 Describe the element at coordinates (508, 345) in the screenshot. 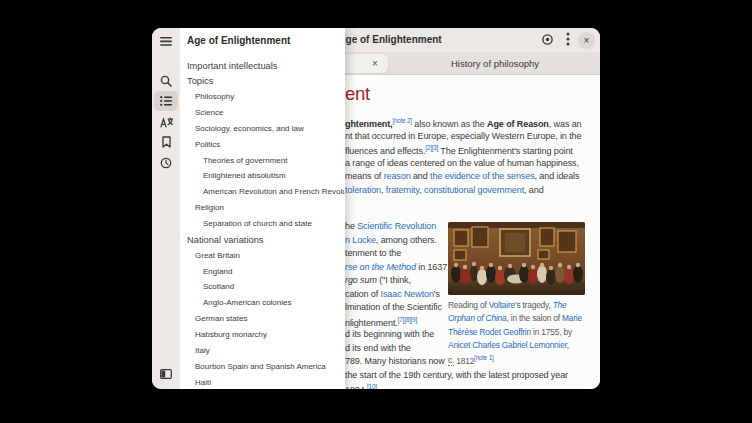

I see `text-line: Anicet Charles Gabriel Lemonnier,` at that location.